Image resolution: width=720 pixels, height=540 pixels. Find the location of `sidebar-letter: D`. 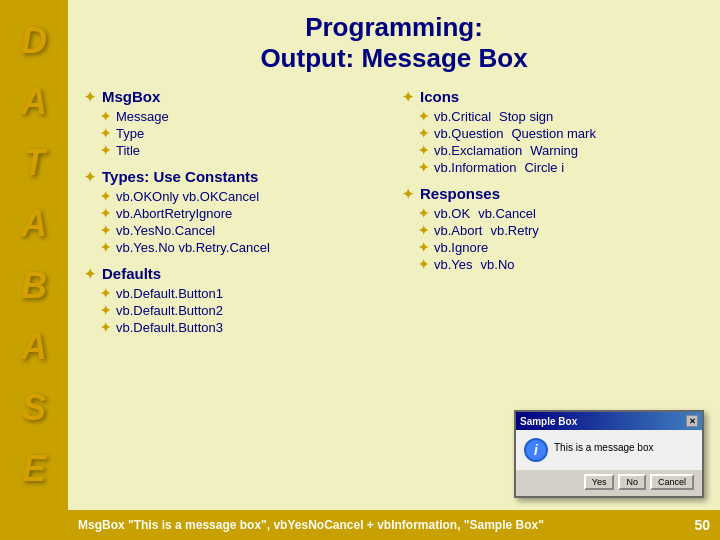

sidebar-letter: D is located at coordinates (34, 41).